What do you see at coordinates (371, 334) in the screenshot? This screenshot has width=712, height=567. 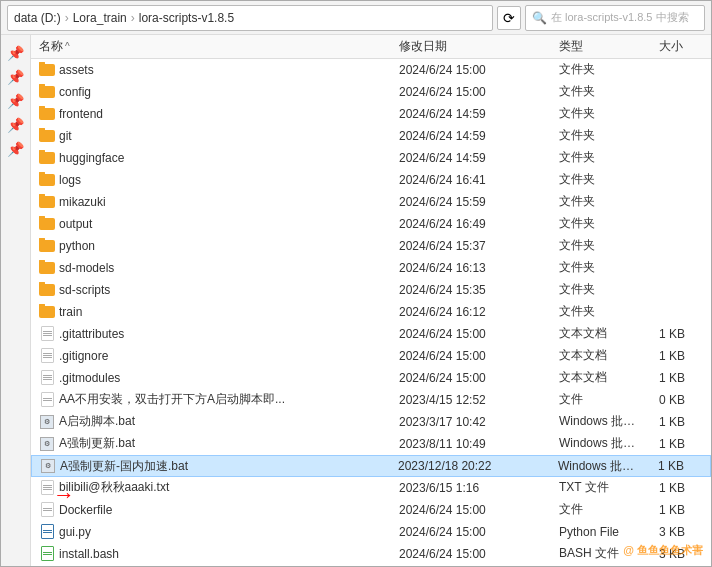 I see `table-row: .gitattributes 2024/6/24 15:00 文本文档 1 KB` at bounding box center [371, 334].